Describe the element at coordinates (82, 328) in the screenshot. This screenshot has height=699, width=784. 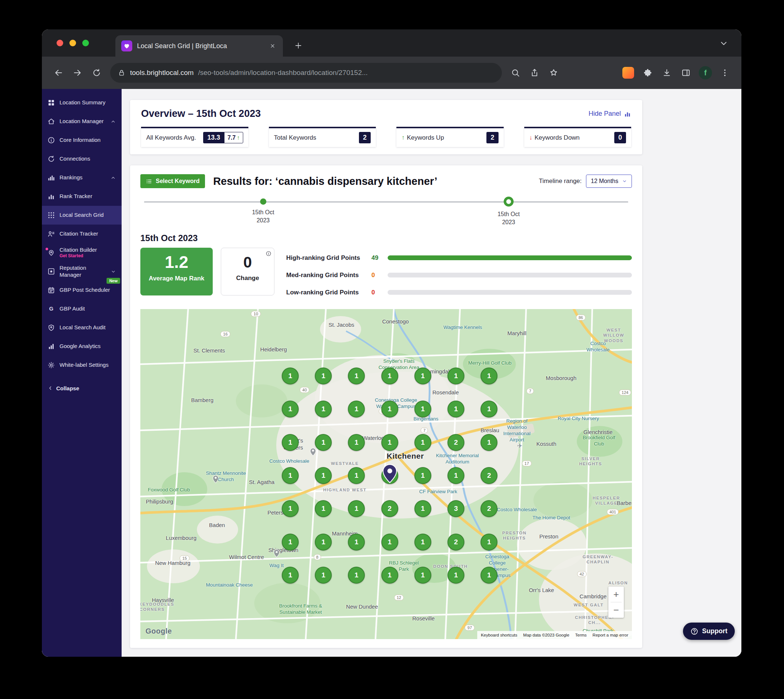
I see `sidebar-item-local-search-audit: Local Search Audit` at that location.